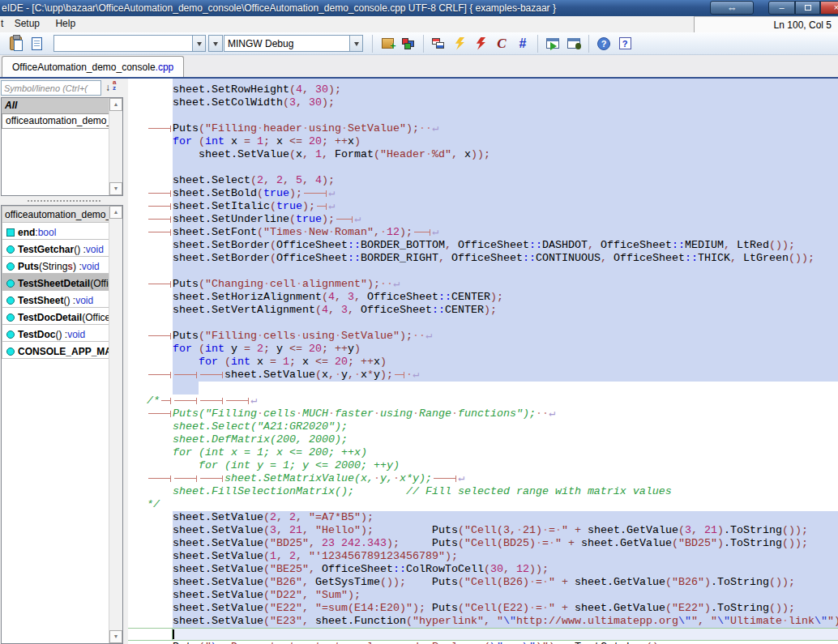  I want to click on code-line: sheet.SetValue("BE25", OfficeSheet::ColR…, so click(483, 569).